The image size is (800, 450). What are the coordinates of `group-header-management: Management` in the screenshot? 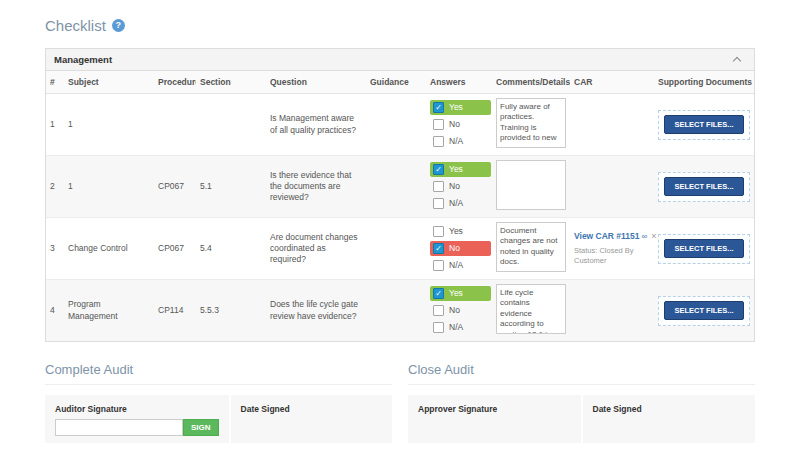 It's located at (400, 60).